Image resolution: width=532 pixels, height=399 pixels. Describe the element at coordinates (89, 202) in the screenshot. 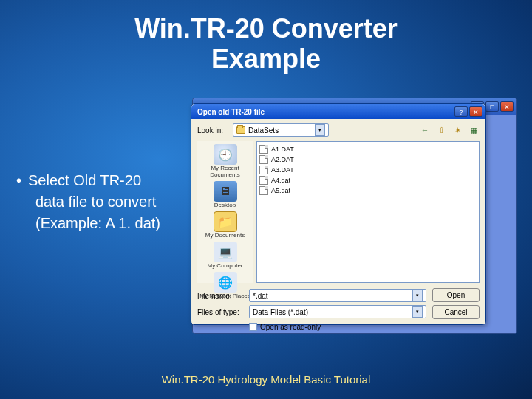

I see `bullet-text: •Select Old TR-20 data file to convert (…` at that location.